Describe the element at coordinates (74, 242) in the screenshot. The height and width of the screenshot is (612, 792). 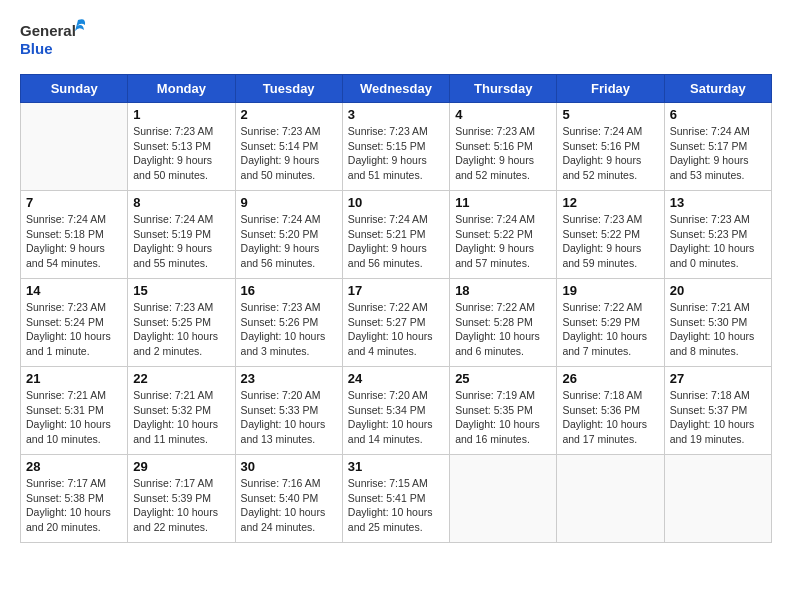
I see `day-info: Sunrise: 7:24 AM Sunset: 5:18 PM Dayligh…` at that location.